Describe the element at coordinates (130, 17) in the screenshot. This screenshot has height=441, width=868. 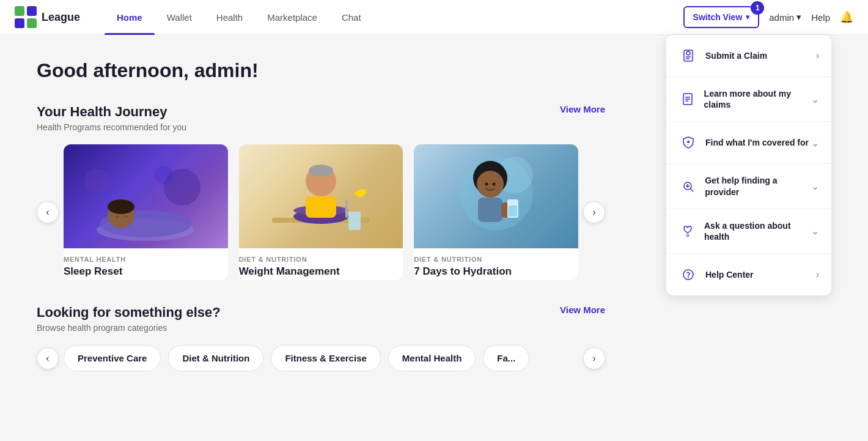
I see `nav-home: Home` at that location.